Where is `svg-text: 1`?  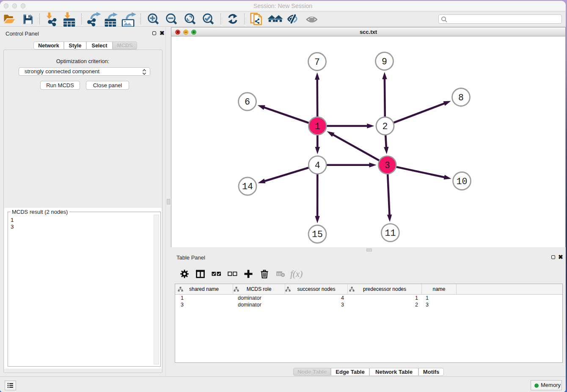
svg-text: 1 is located at coordinates (317, 127).